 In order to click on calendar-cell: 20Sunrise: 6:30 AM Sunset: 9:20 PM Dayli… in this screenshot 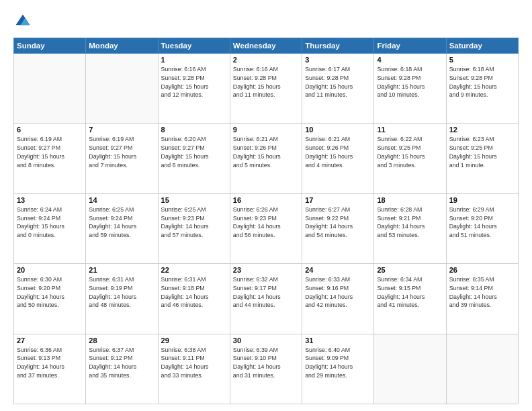, I will do `click(50, 299)`.